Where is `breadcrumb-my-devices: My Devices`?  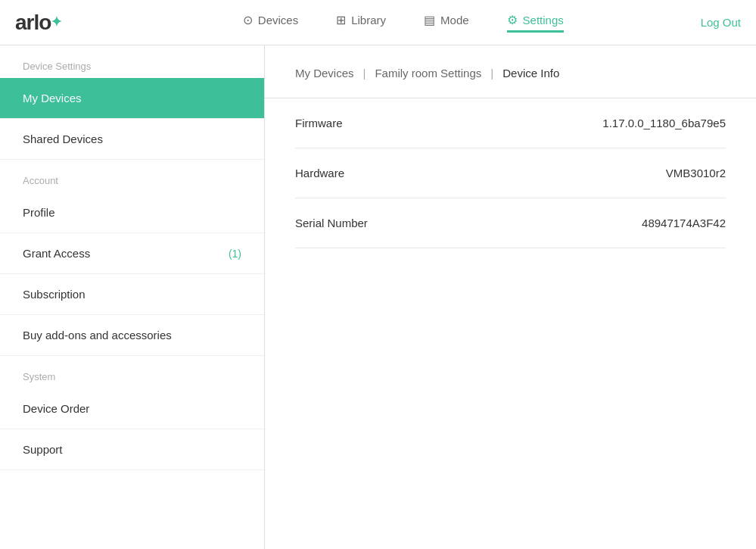 breadcrumb-my-devices: My Devices is located at coordinates (325, 73).